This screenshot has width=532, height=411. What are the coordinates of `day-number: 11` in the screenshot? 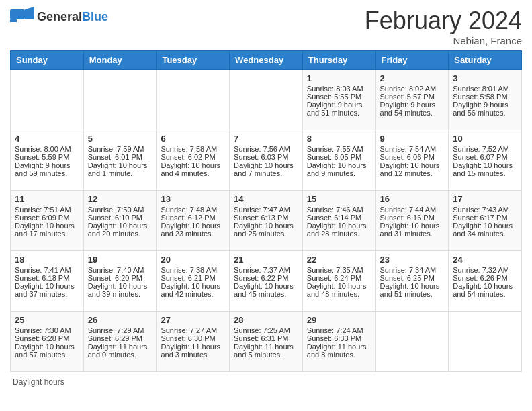 It's located at (47, 199).